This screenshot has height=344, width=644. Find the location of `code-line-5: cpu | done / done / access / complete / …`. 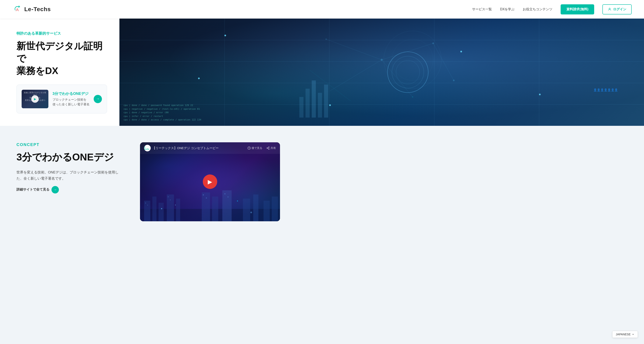

code-line-5: cpu | done / done / access / complete / … is located at coordinates (162, 120).